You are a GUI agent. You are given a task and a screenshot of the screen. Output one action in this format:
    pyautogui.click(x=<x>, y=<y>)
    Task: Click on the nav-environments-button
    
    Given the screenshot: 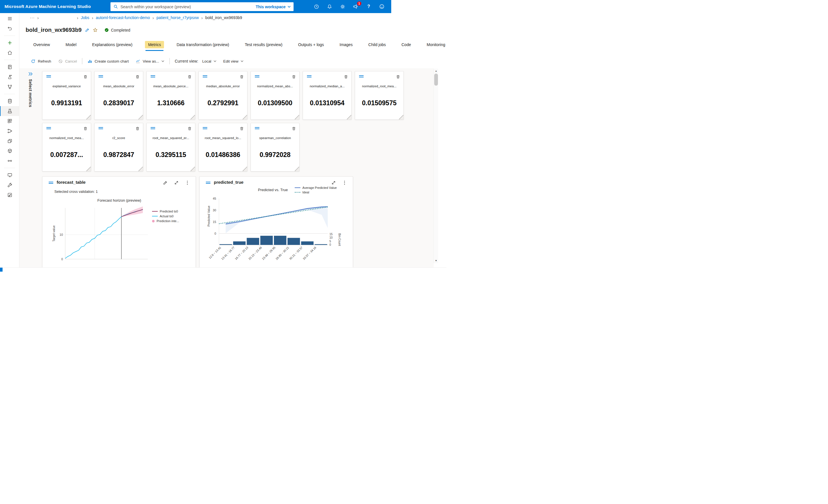 What is the action you would take?
    pyautogui.click(x=9, y=141)
    